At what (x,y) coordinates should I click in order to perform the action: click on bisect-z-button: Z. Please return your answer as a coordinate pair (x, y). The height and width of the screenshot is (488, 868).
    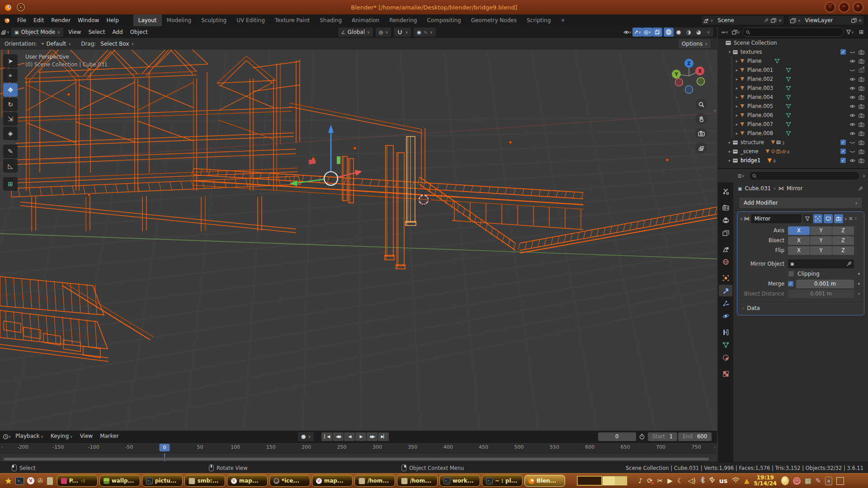
    Looking at the image, I should click on (843, 240).